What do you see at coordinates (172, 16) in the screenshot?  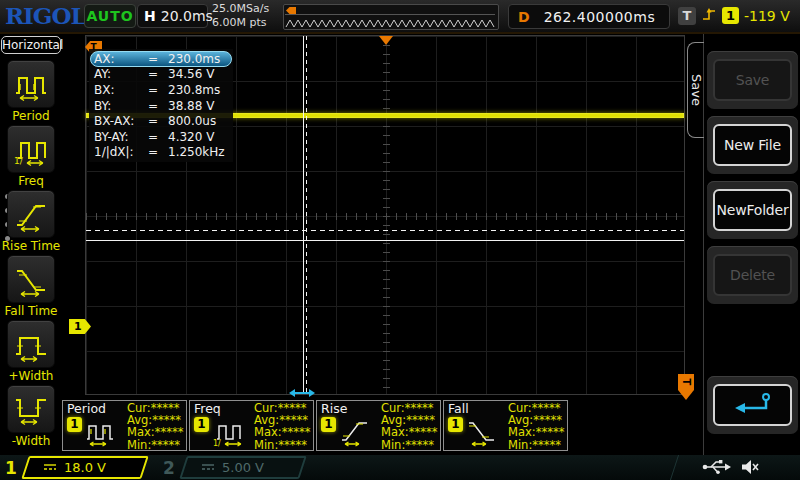 I see `timebase-box: H 20.0ms` at bounding box center [172, 16].